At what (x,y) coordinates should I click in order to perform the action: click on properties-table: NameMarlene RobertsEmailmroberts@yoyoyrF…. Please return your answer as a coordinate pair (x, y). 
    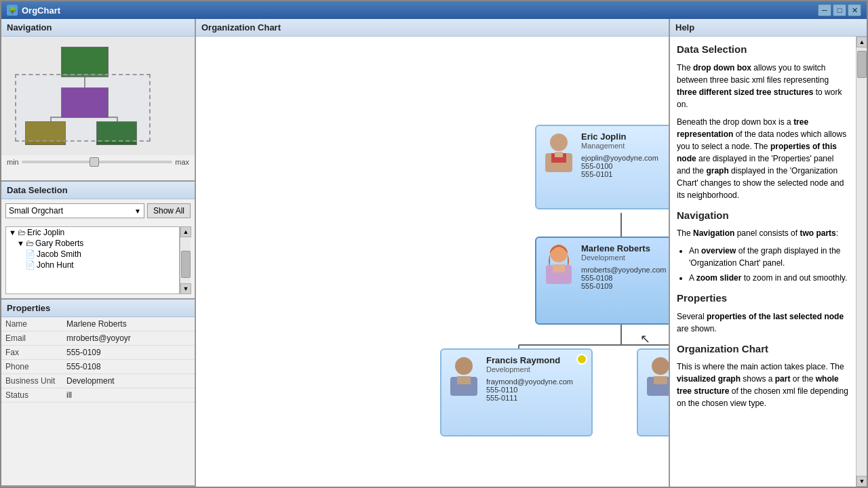
    Looking at the image, I should click on (98, 360).